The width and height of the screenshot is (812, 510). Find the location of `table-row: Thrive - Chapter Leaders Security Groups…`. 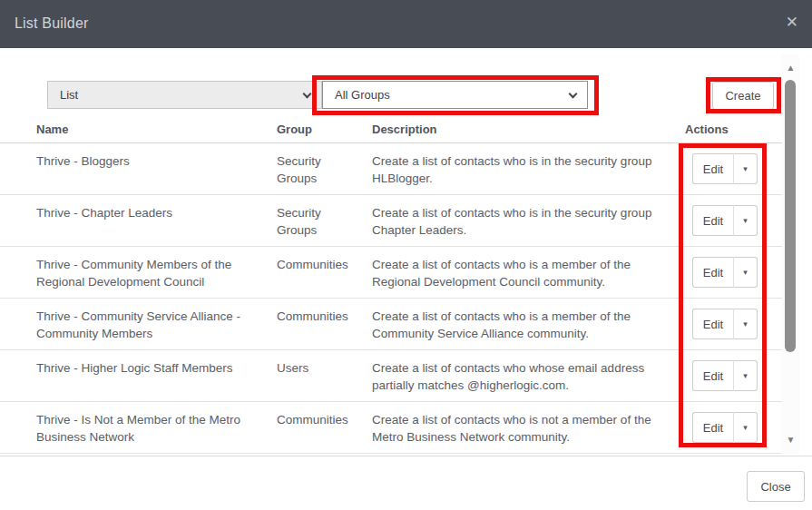

table-row: Thrive - Chapter Leaders Security Groups… is located at coordinates (391, 221).